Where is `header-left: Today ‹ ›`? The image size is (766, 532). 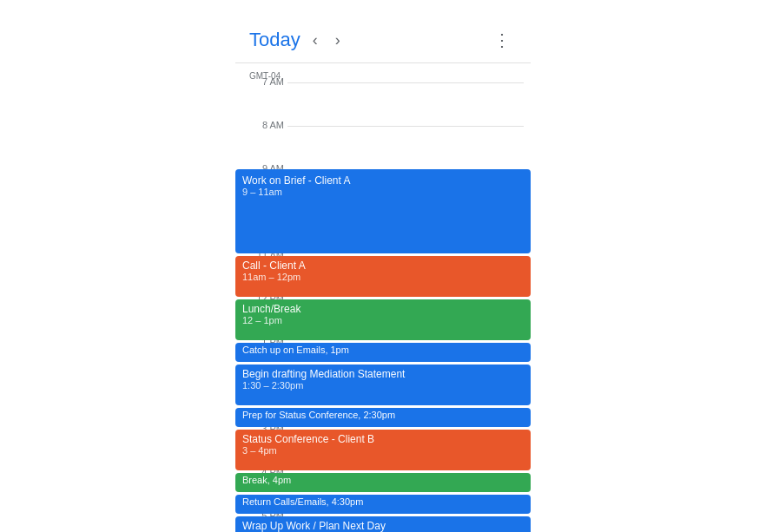
header-left: Today ‹ › is located at coordinates (297, 40).